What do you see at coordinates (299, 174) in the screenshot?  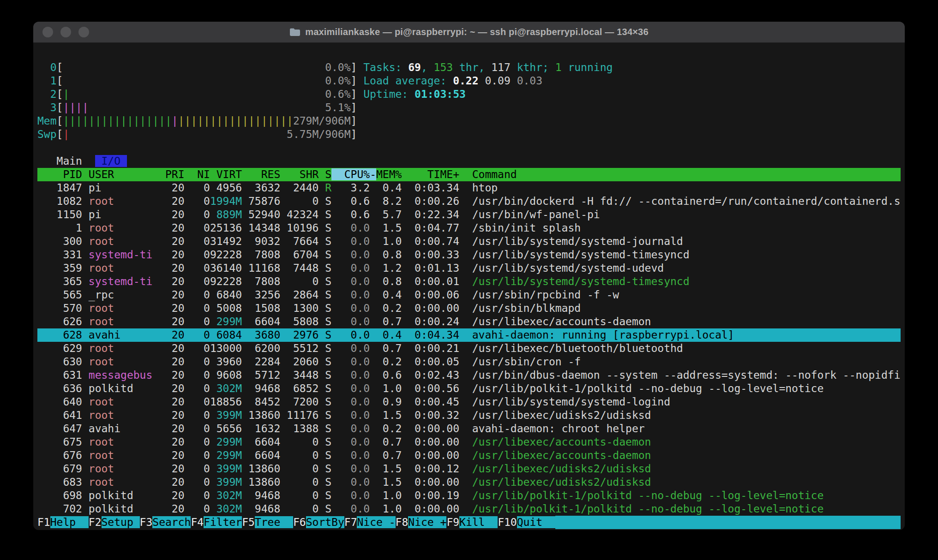 I see `col-shr-header: SHR` at bounding box center [299, 174].